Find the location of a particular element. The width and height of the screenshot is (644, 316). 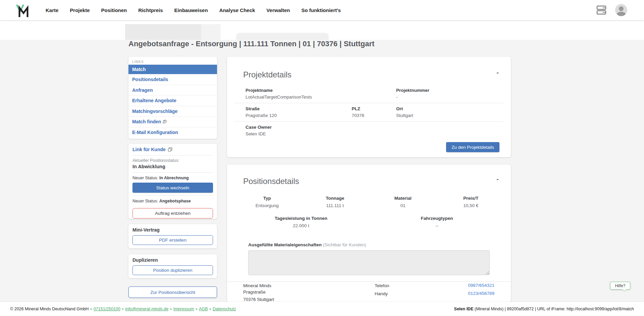

zu-den-projektdetails-button: Zu den Projektdetails is located at coordinates (473, 147).